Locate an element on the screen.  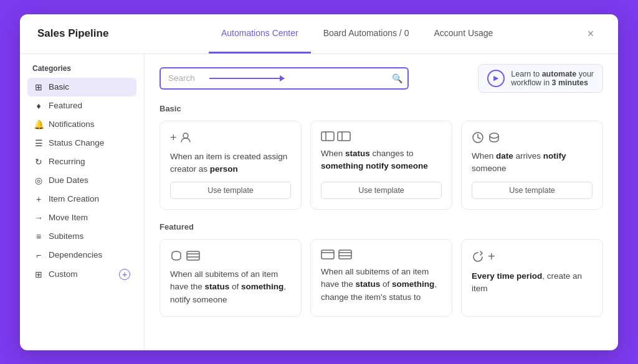
sidebar-item-recurring: ↻ Recurring is located at coordinates (82, 162).